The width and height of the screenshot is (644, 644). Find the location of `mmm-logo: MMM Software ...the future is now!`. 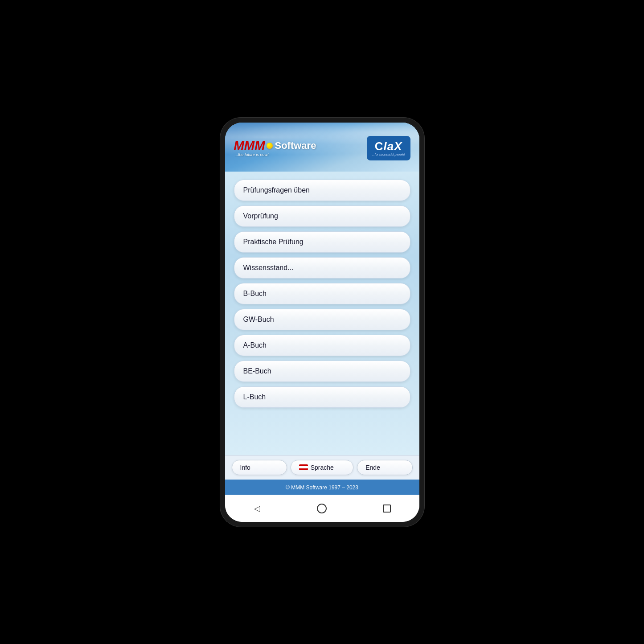

mmm-logo: MMM Software ...the future is now! is located at coordinates (275, 148).